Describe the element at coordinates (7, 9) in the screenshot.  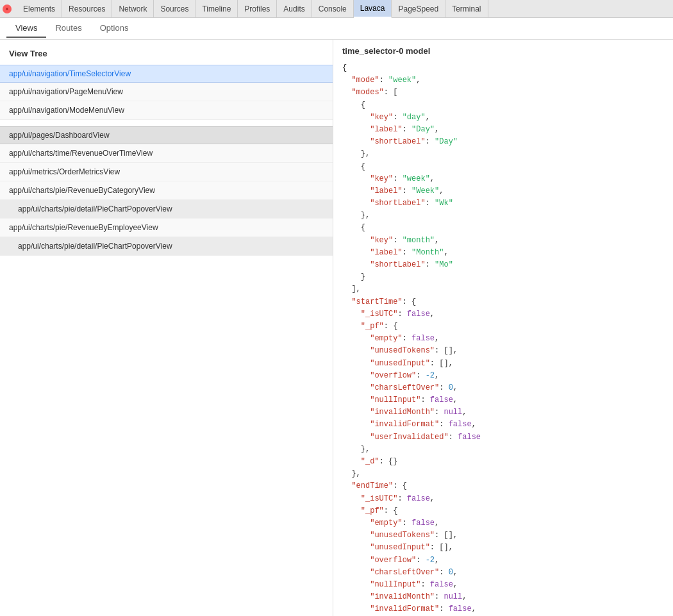
I see `close-button: ×` at that location.